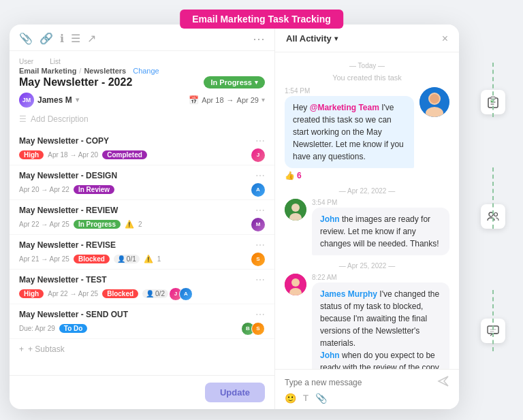  I want to click on date-to: Apr 29, so click(248, 100).